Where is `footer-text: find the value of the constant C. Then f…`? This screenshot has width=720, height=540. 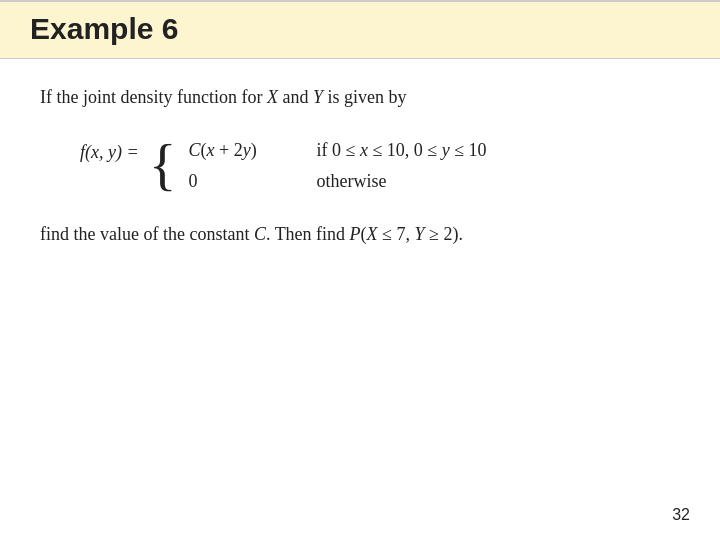
footer-text: find the value of the constant C. Then f… is located at coordinates (360, 234).